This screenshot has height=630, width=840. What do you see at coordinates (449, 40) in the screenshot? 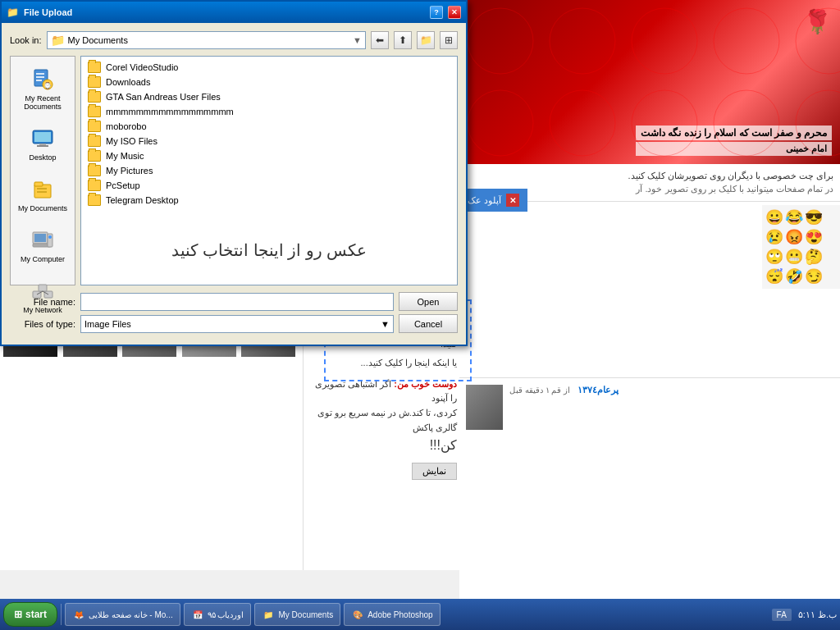
I see `view-toggle-btn: ⊞` at bounding box center [449, 40].